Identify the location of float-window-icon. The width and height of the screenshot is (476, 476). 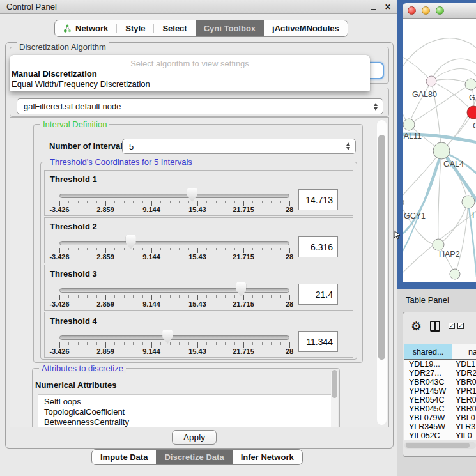
(373, 6).